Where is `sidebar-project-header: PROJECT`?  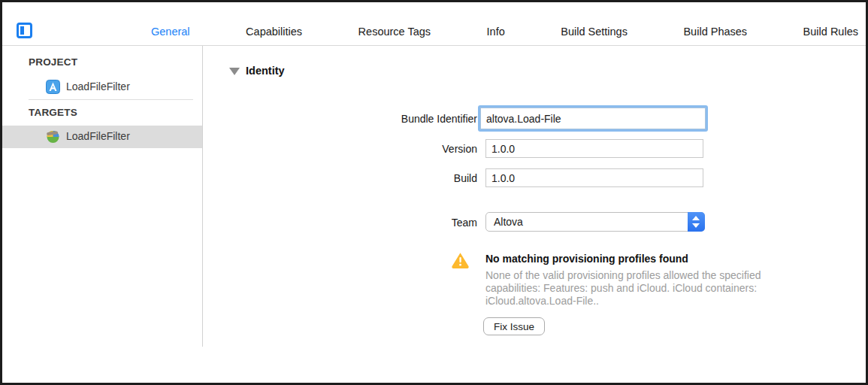 sidebar-project-header: PROJECT is located at coordinates (53, 62).